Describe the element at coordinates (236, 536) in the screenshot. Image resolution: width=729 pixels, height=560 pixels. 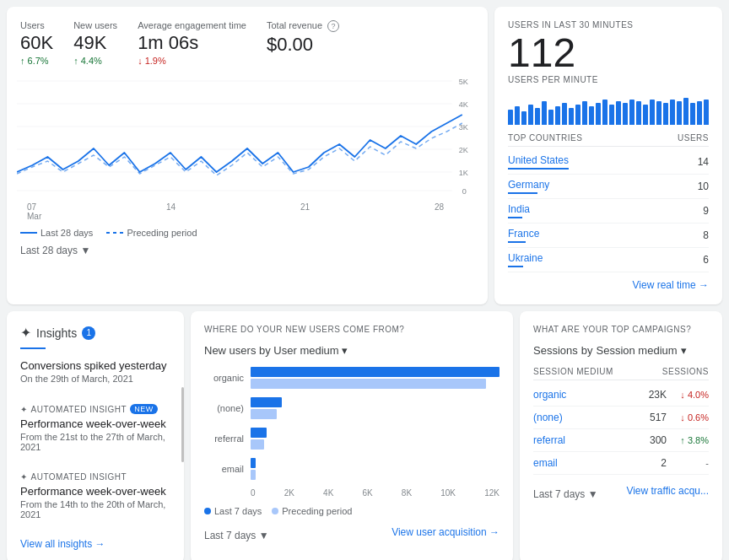
I see `new-users-date-selector: Last 7 days ▼` at that location.